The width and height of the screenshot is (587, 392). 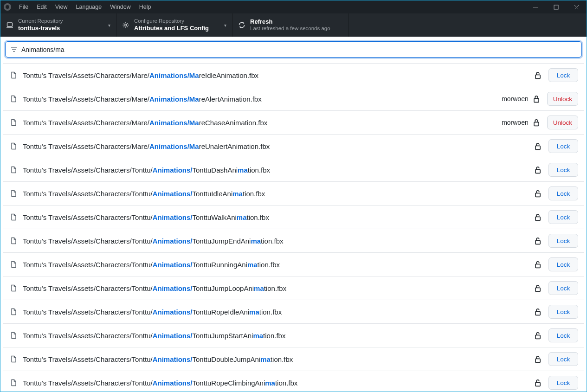 I want to click on window-controls, so click(x=556, y=7).